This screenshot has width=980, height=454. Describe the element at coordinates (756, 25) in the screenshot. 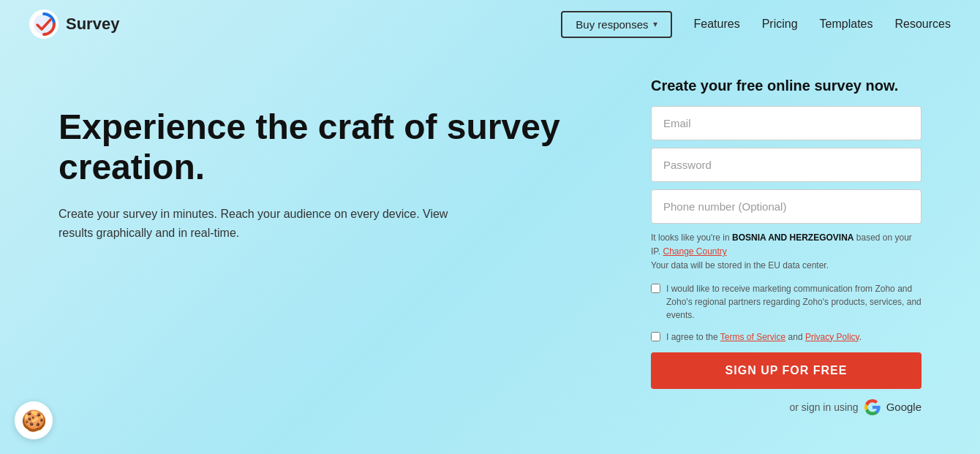

I see `header-nav: Buy responses ▾ Features Pricing Templat…` at that location.